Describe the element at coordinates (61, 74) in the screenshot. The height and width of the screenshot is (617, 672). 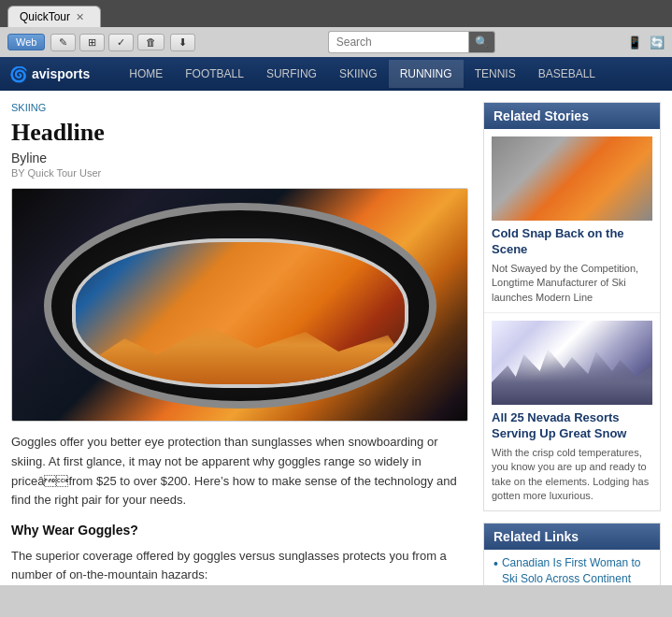
I see `logo-text: avisports` at that location.